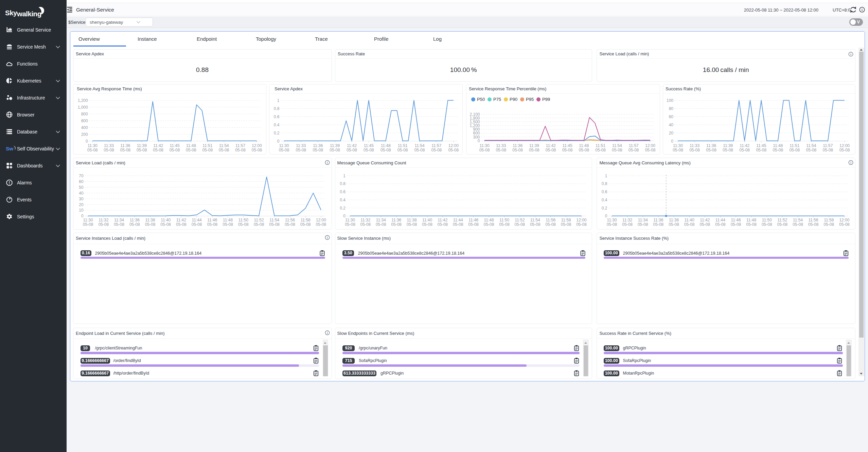  Describe the element at coordinates (403, 146) in the screenshot. I see `svg-text: 11:51` at that location.